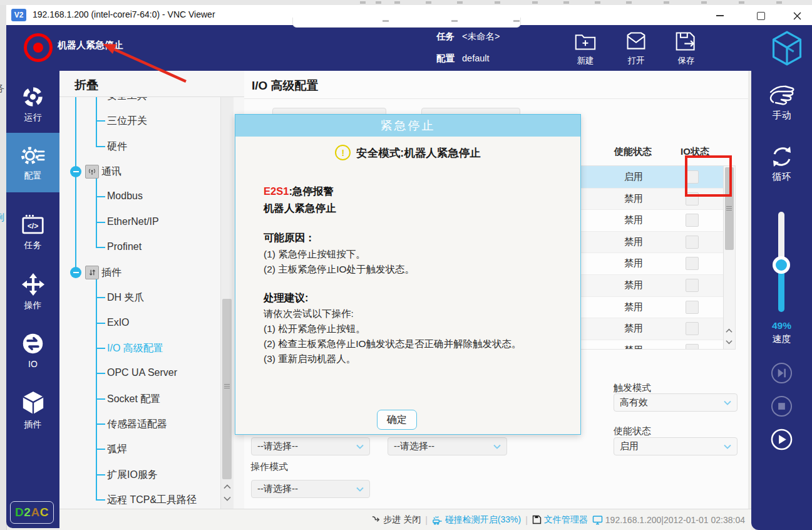 The height and width of the screenshot is (530, 812). I want to click on table-scroll-down-button, so click(729, 342).